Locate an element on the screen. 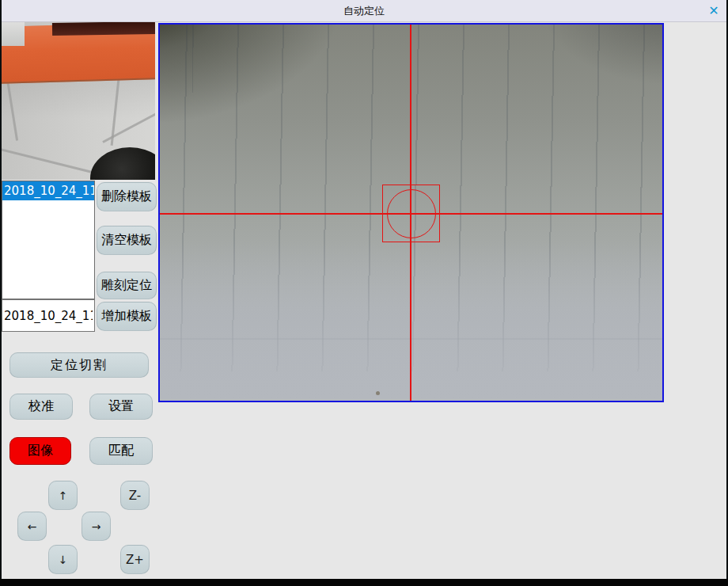  template-list-item-selected: 2018_10_24_11 is located at coordinates (48, 191).